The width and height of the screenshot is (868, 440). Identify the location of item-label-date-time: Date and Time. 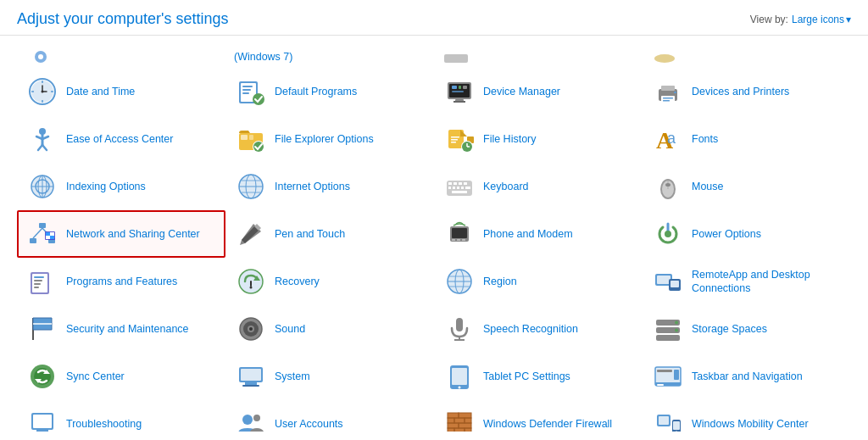
(100, 92).